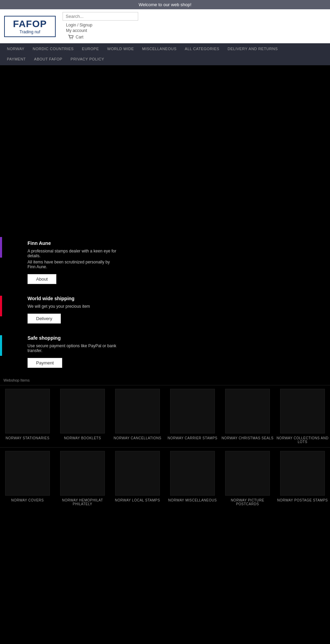 The height and width of the screenshot is (644, 330). I want to click on nav-privacy: Privacy Policy, so click(87, 59).